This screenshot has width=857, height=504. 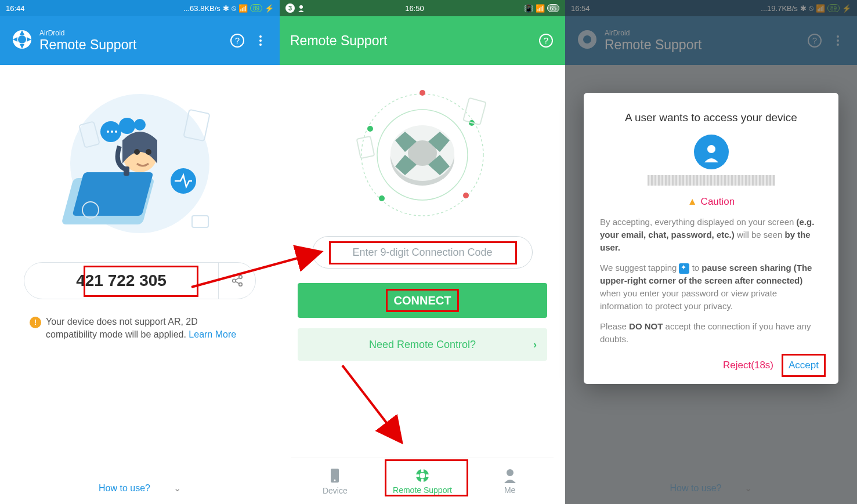 I want to click on learn-more-link: Learn More, so click(x=212, y=334).